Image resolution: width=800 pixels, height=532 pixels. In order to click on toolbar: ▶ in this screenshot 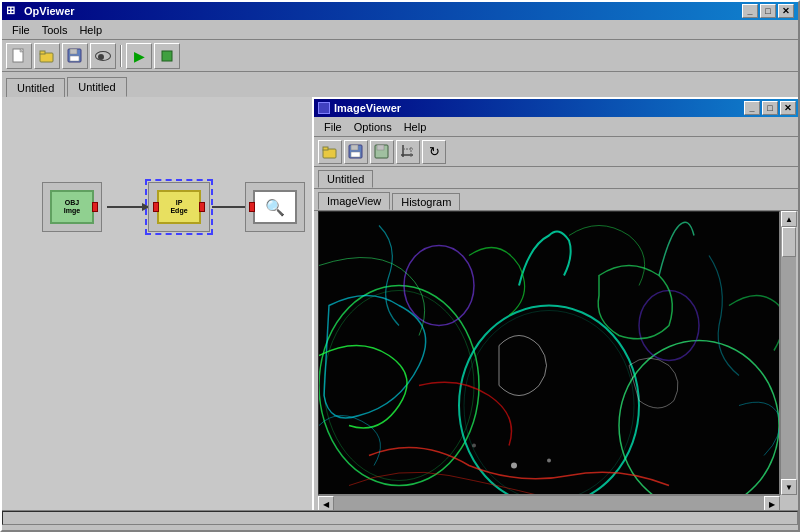, I will do `click(400, 56)`.